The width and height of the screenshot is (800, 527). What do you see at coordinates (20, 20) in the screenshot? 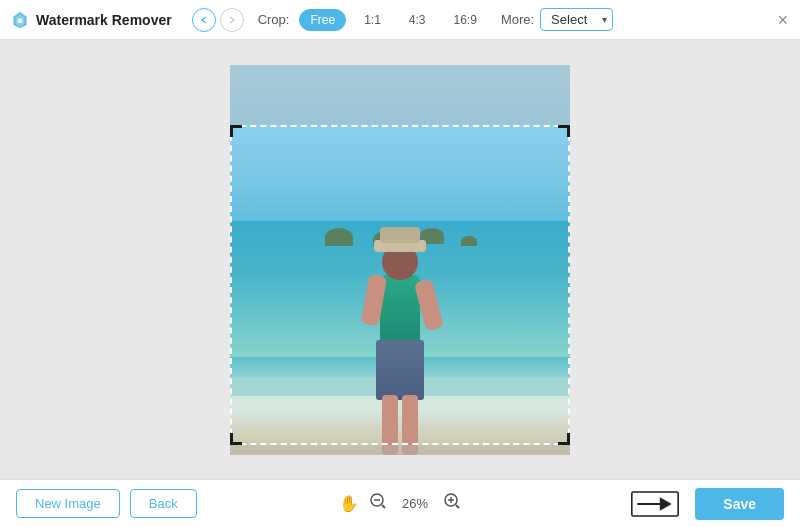
I see `app-logo-icon` at bounding box center [20, 20].